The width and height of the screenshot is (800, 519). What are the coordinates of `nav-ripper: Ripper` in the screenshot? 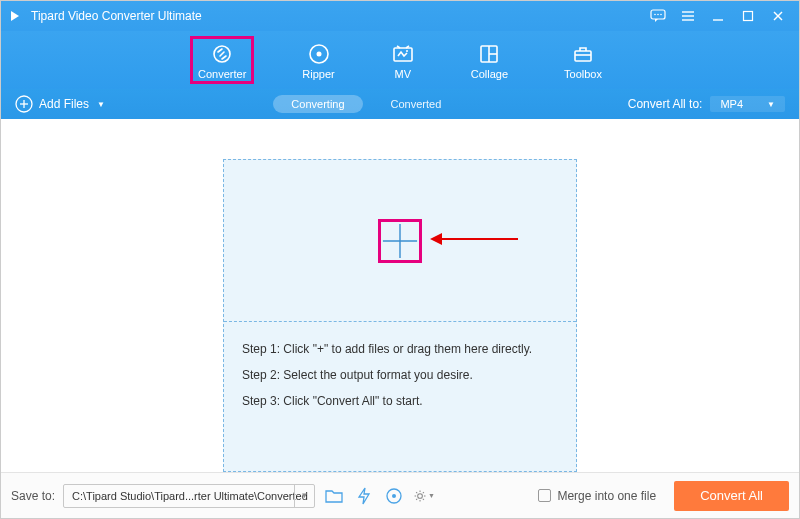 It's located at (318, 60).